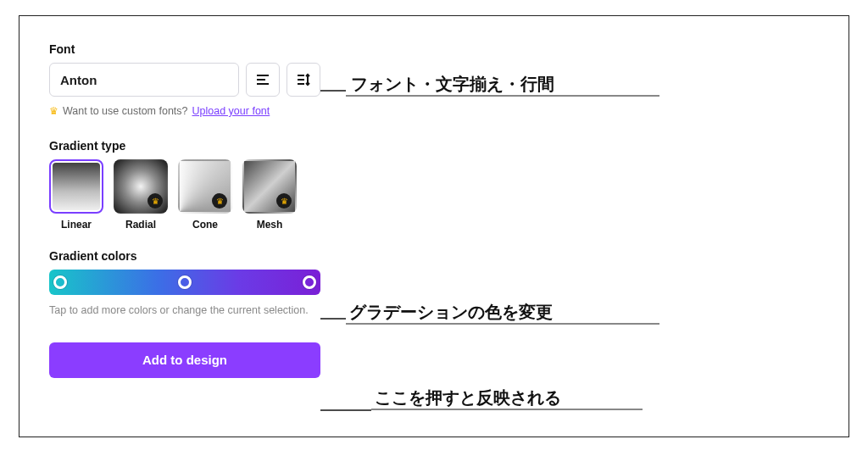 Image resolution: width=868 pixels, height=456 pixels. I want to click on custom-font-text: Want to use custom fonts?, so click(125, 111).